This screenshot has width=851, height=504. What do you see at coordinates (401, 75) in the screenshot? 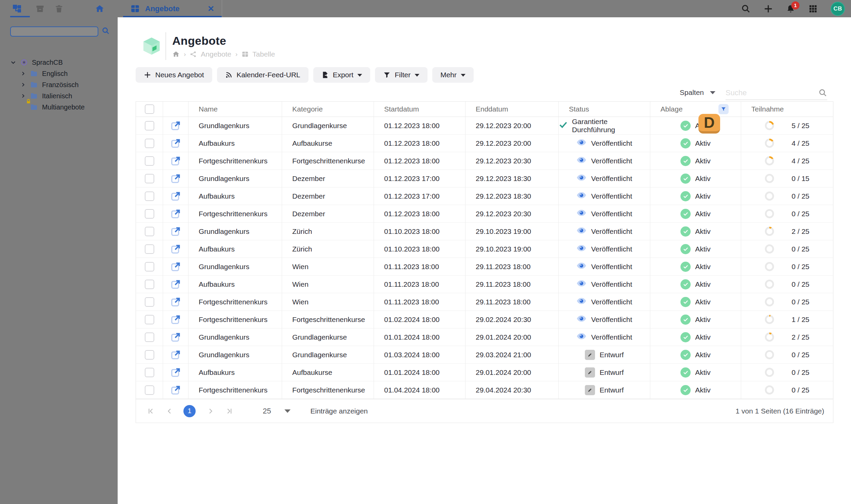
I see `filter-button: Filter` at bounding box center [401, 75].